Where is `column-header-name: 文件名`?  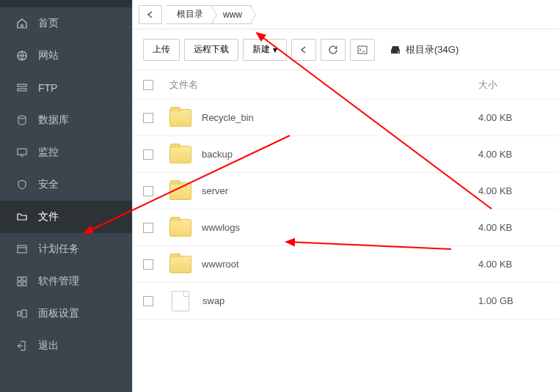
column-header-name: 文件名 is located at coordinates (324, 85).